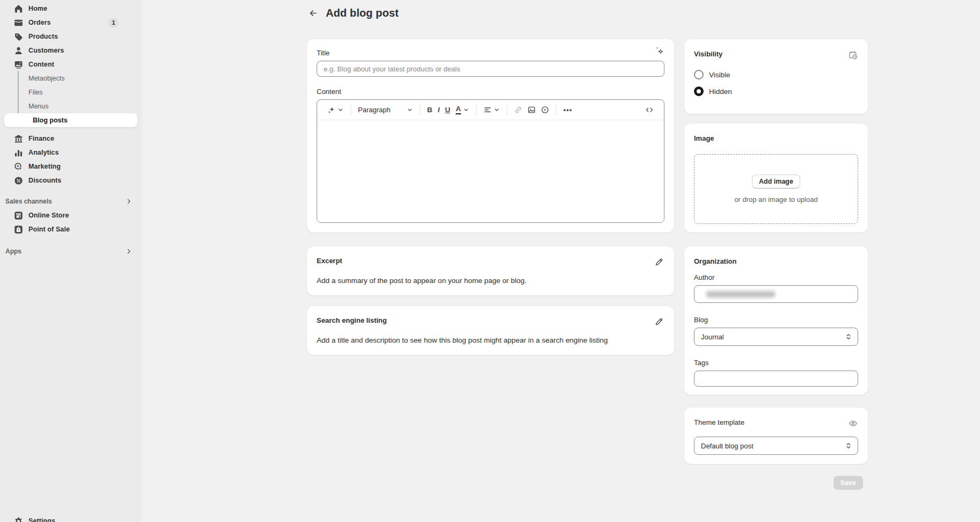 The image size is (980, 522). What do you see at coordinates (849, 446) in the screenshot?
I see `select-chevrons-icon` at bounding box center [849, 446].